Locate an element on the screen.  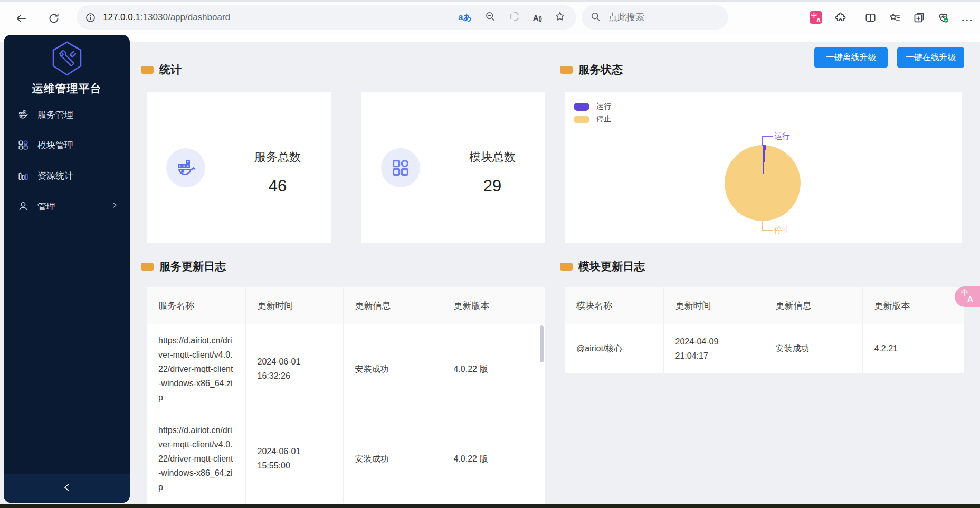
address-bar: 127.0.0.1:13030/app/dashboard aあ A)) is located at coordinates (326, 17).